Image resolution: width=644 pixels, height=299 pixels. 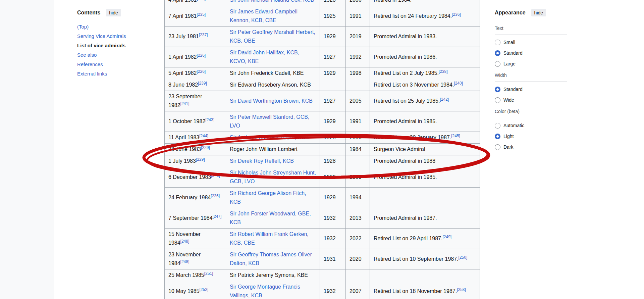 I want to click on table-row: 10 May 1985[252]Sir George Montague Fran…, so click(x=322, y=290).